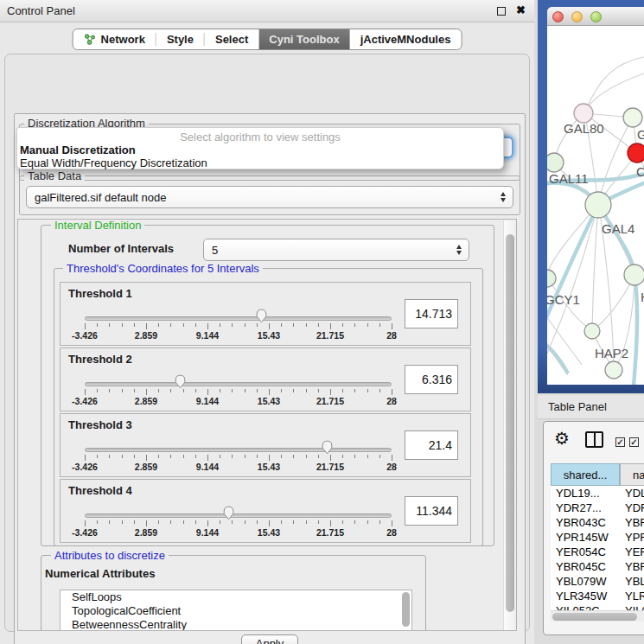  Describe the element at coordinates (585, 475) in the screenshot. I see `column-header-shared-name: shared...` at that location.